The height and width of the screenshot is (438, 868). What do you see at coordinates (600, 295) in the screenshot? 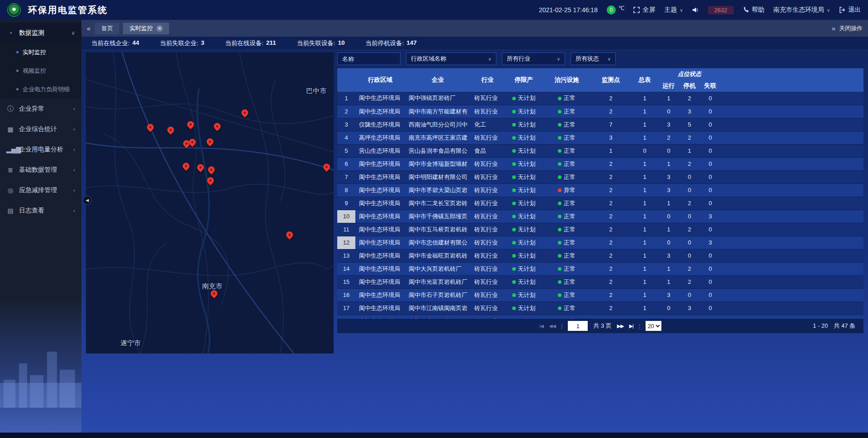
I see `table-row: 16阆中生态环境局阆中市石子页岩机砖厂砖瓦行业无计划正常21300` at bounding box center [600, 295].